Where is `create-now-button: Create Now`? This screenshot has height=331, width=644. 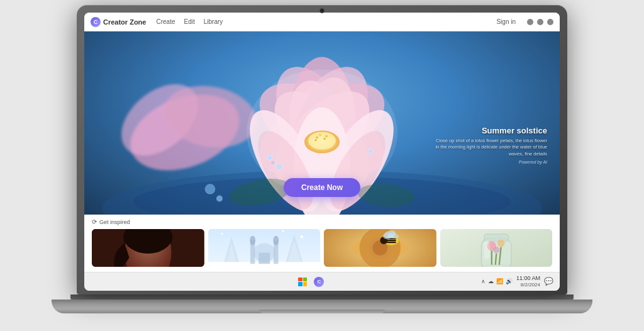 create-now-button: Create Now is located at coordinates (322, 188).